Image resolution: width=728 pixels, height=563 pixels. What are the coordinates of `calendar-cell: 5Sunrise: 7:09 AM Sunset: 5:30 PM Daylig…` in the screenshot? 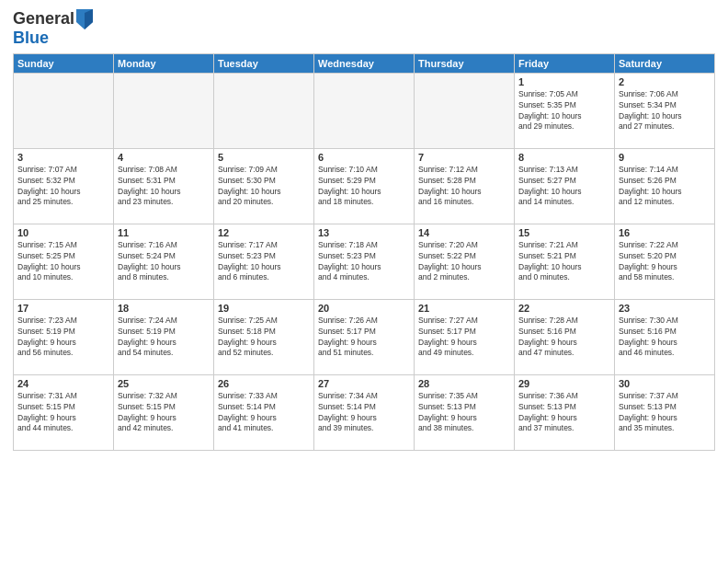 It's located at (265, 186).